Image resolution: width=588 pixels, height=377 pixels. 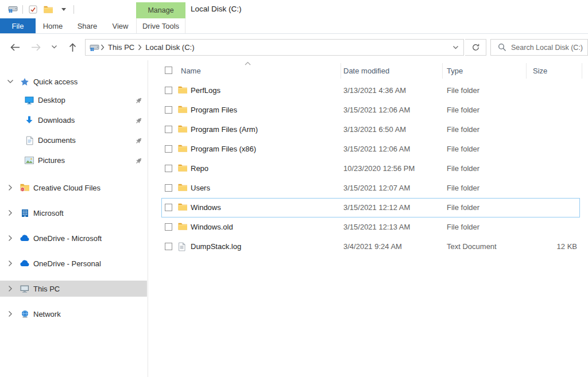 What do you see at coordinates (368, 227) in the screenshot?
I see `file-row-windows-old: Windows.old3/15/2021 12:13 AMFile folder` at bounding box center [368, 227].